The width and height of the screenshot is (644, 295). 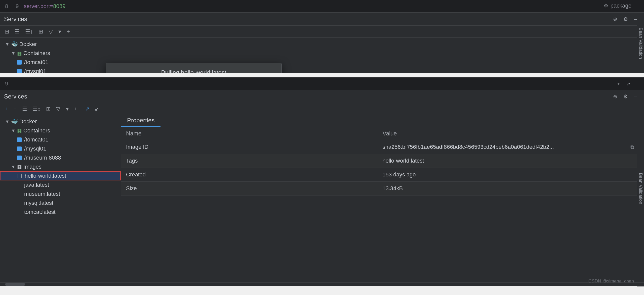 What do you see at coordinates (60, 53) in the screenshot?
I see `tree-item-containers-top: ▼ ▦ Containers` at bounding box center [60, 53].